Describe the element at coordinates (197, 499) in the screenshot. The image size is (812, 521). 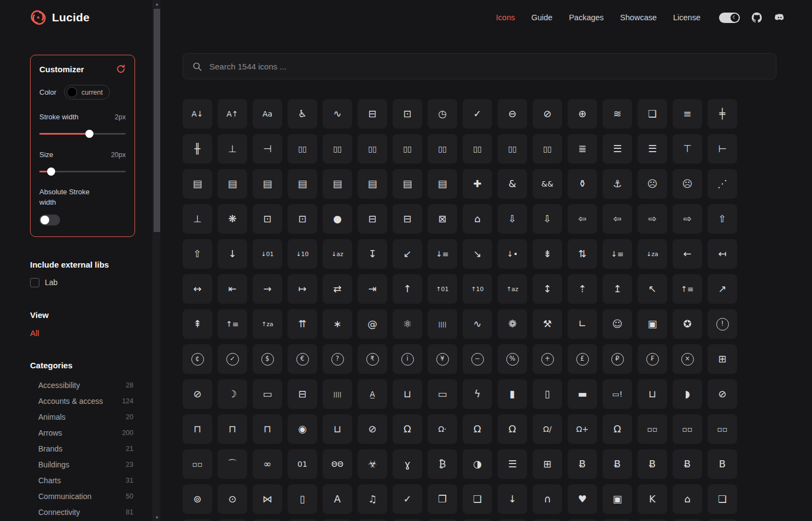
I see `icon-bolt: ⊚` at that location.